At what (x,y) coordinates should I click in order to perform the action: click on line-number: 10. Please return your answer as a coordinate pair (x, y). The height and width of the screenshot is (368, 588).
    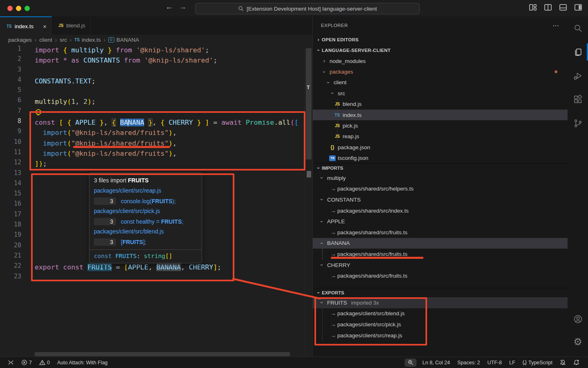
    Looking at the image, I should click on (11, 142).